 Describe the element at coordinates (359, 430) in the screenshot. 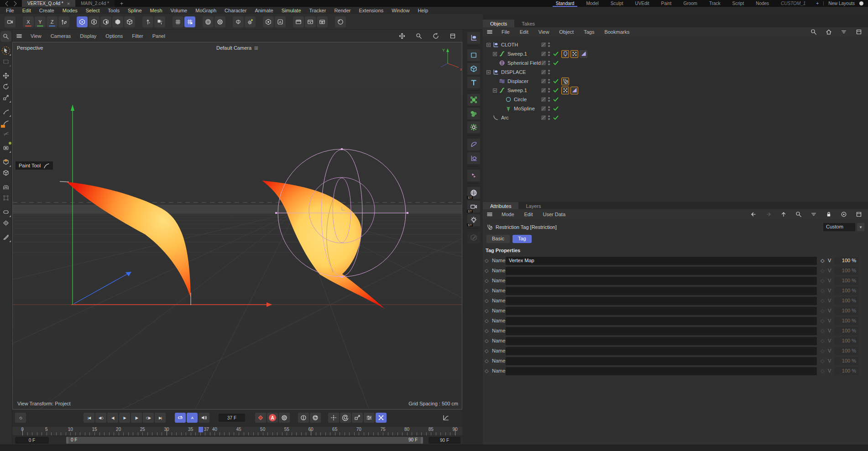

I see `frame-number: 70` at that location.